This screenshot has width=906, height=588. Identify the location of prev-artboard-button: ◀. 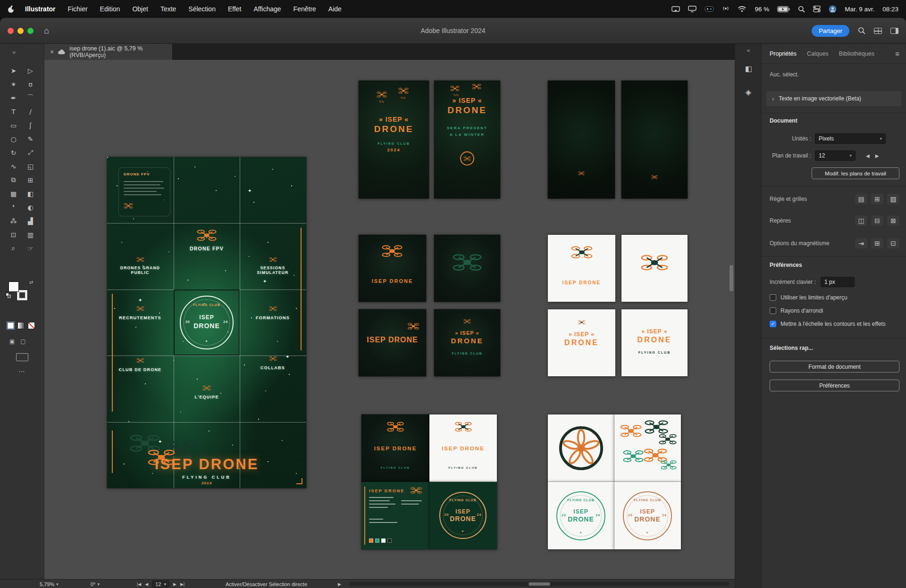
(868, 156).